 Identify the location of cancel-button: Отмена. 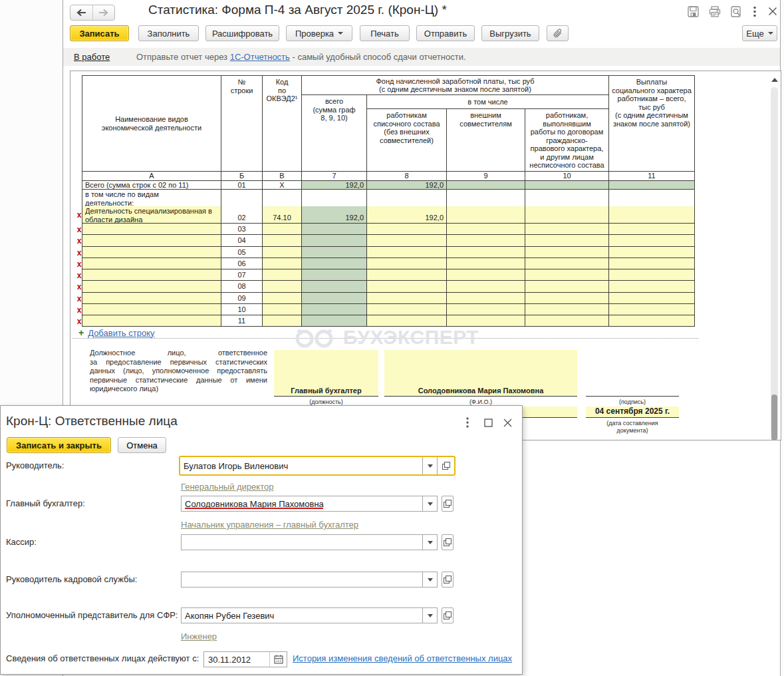
(142, 445).